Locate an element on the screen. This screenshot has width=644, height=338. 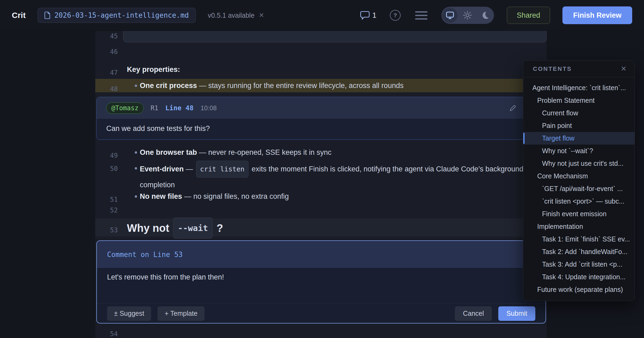
suggest-button-label: ± Suggest is located at coordinates (129, 313).